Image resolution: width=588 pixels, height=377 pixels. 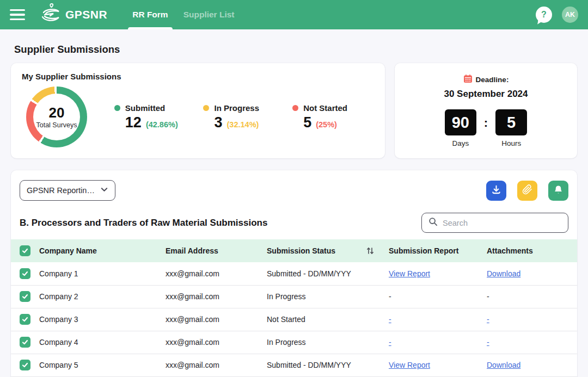 I want to click on tab-supplier-list: Supplier List, so click(x=209, y=15).